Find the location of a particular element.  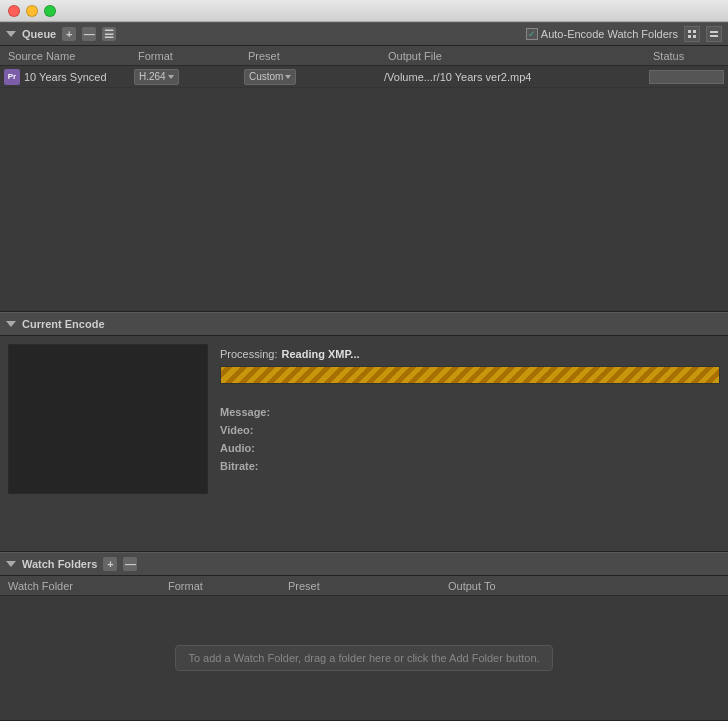

watch-collapse-icon is located at coordinates (11, 564).